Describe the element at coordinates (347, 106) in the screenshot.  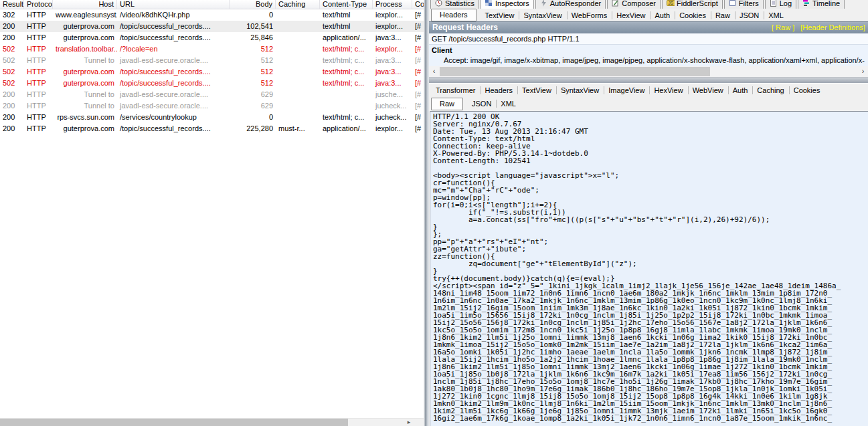
I see `session-cell-content_type` at that location.